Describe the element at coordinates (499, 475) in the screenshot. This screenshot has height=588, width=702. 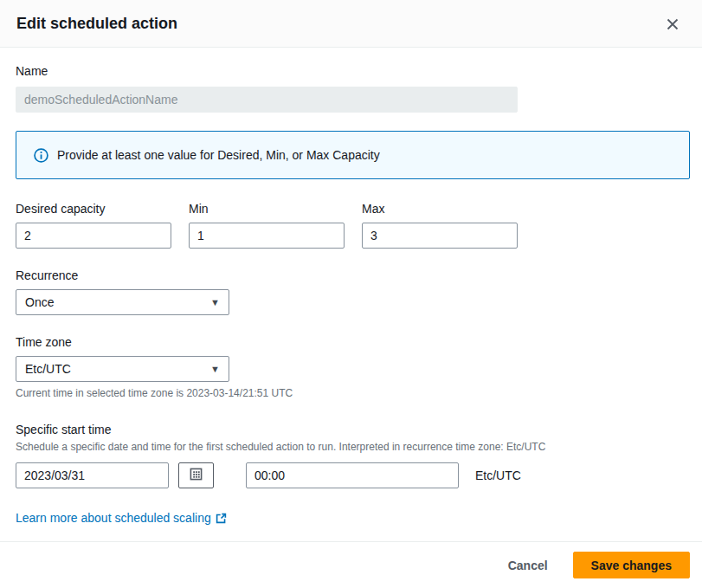
I see `start-time-timezone-text: Etc/UTC` at that location.